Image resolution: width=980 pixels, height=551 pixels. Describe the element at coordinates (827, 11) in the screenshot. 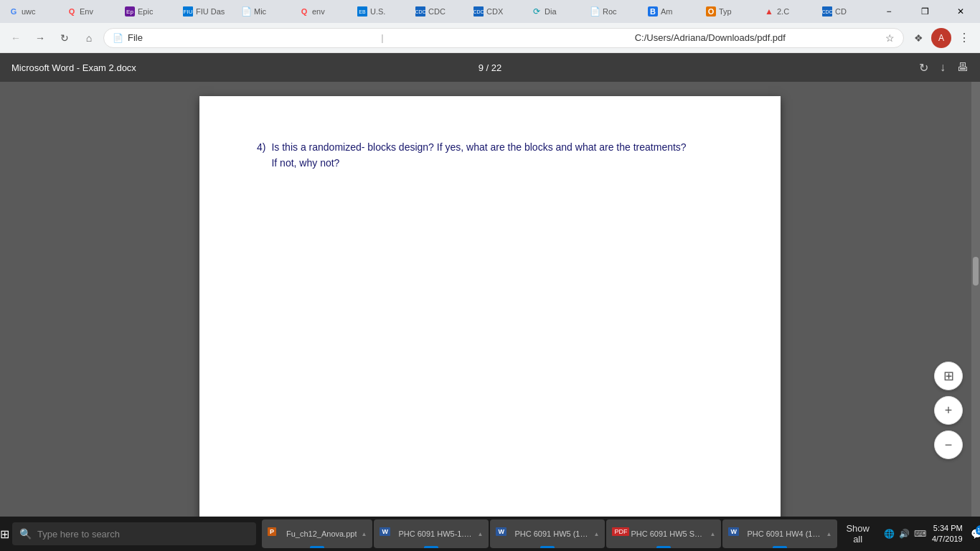

I see `tab-favicon-cd3: CDC` at that location.